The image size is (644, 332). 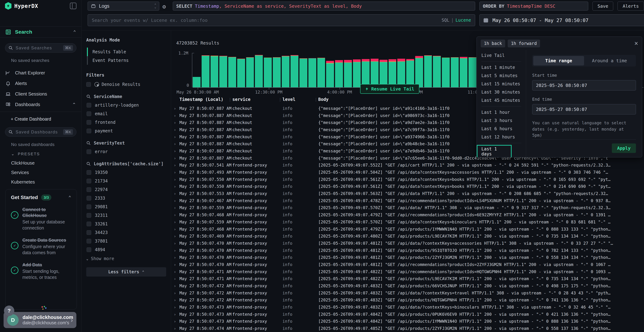 I want to click on table-row: › May 27 8:50:07.474 AM frontend-proxy i…, so click(x=408, y=328).